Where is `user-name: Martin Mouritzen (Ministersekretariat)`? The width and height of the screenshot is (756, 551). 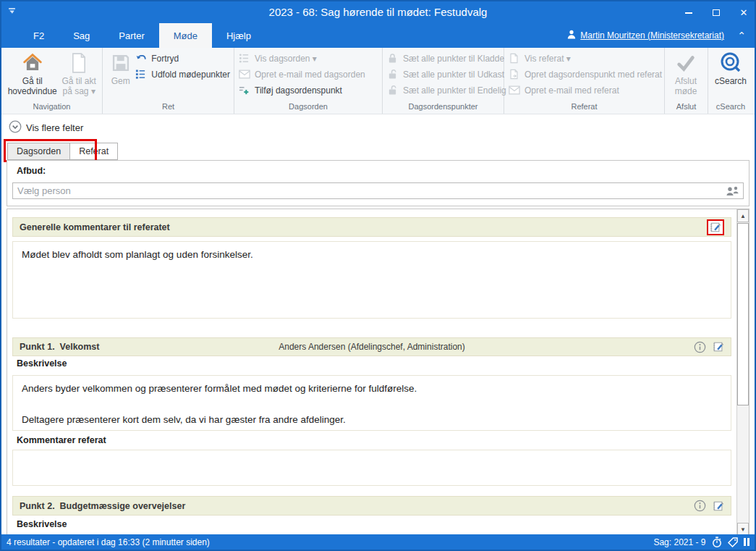 user-name: Martin Mouritzen (Ministersekretariat) is located at coordinates (653, 35).